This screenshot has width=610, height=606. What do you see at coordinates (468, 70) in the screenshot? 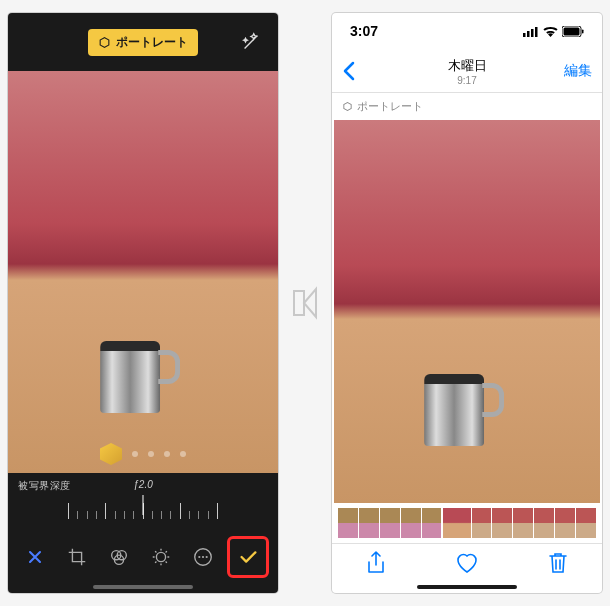
I see `photo-title: 木曜日 9:17` at bounding box center [468, 70].